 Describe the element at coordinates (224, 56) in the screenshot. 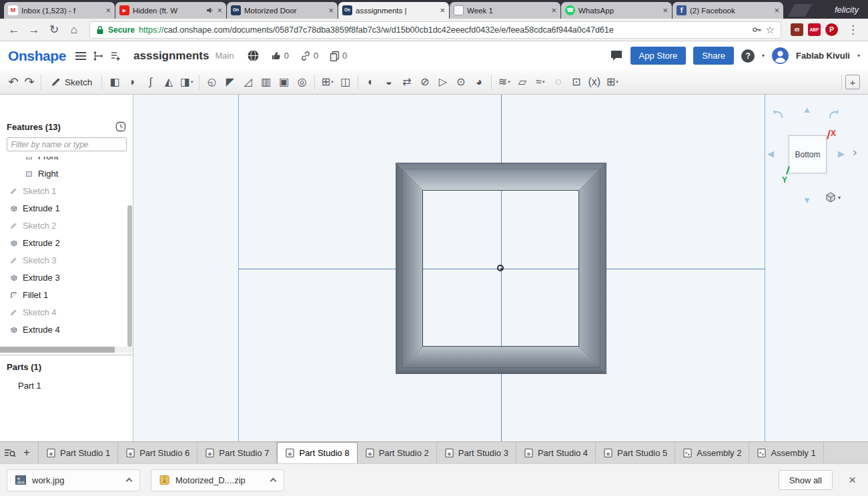

I see `workspace-label: Main` at that location.